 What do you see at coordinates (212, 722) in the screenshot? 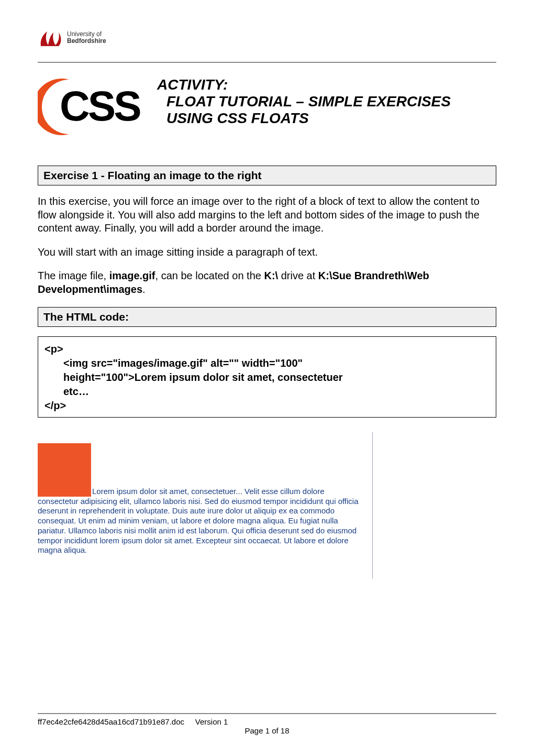
I see `footer-version: Version 1` at bounding box center [212, 722].